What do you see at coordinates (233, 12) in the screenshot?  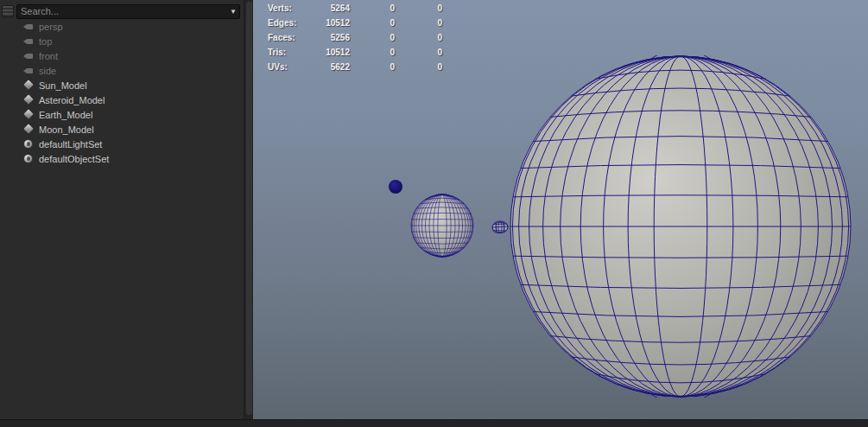 I see `chevron-down-icon: ▼` at bounding box center [233, 12].